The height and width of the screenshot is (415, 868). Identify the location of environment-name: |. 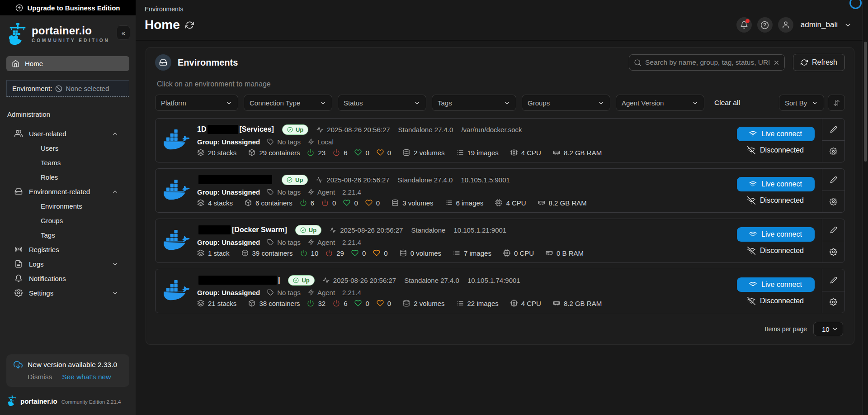
(239, 280).